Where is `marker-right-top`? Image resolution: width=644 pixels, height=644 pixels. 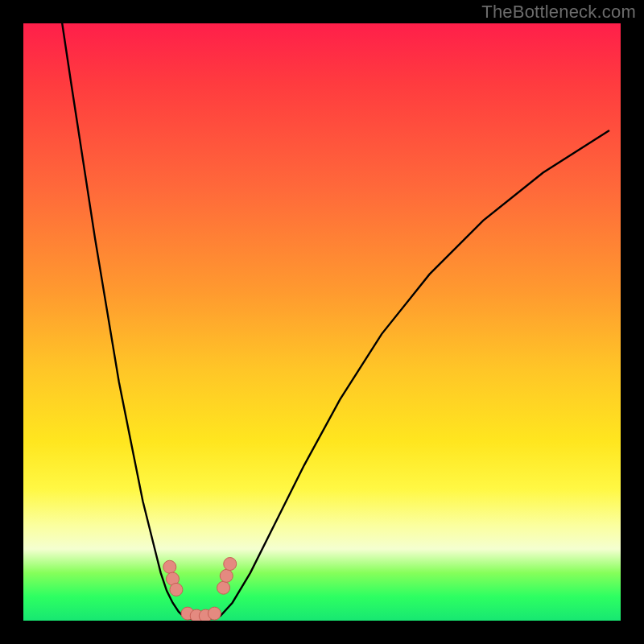 marker-right-top is located at coordinates (230, 564).